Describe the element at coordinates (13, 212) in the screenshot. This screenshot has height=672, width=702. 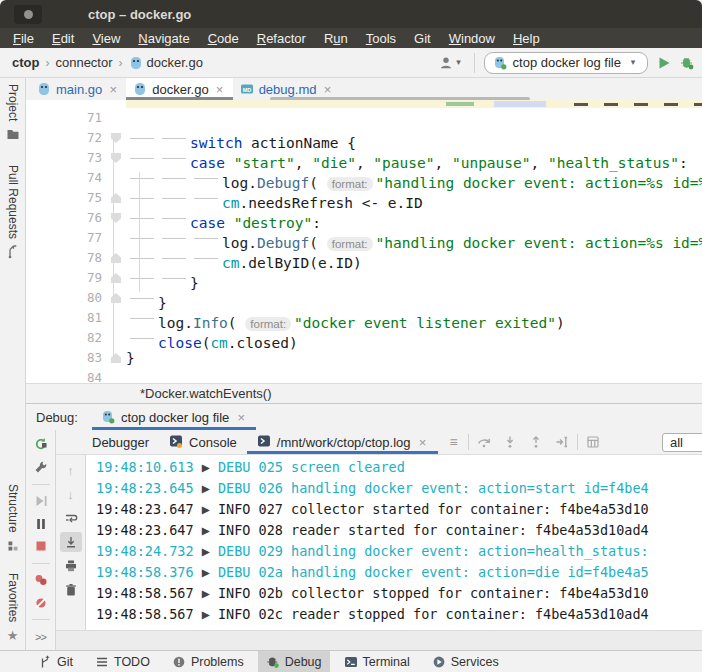
I see `stripe-button-pull-requests: Pull Requests` at that location.